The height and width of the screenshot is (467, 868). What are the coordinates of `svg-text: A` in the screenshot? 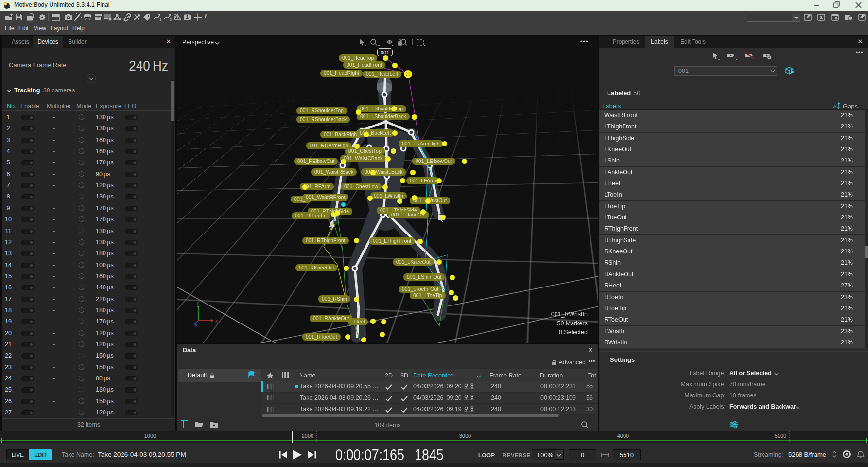 It's located at (835, 106).